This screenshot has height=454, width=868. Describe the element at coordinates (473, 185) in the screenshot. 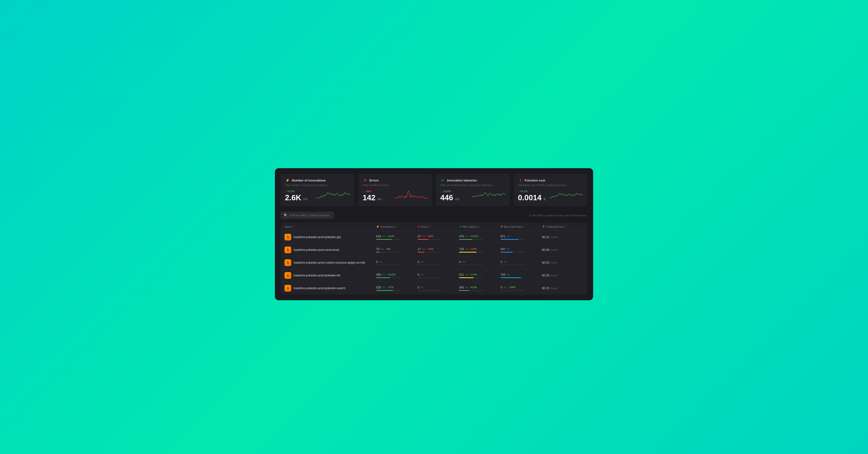

I see `latency-subtitle: 90th percentile function excecution late…` at that location.